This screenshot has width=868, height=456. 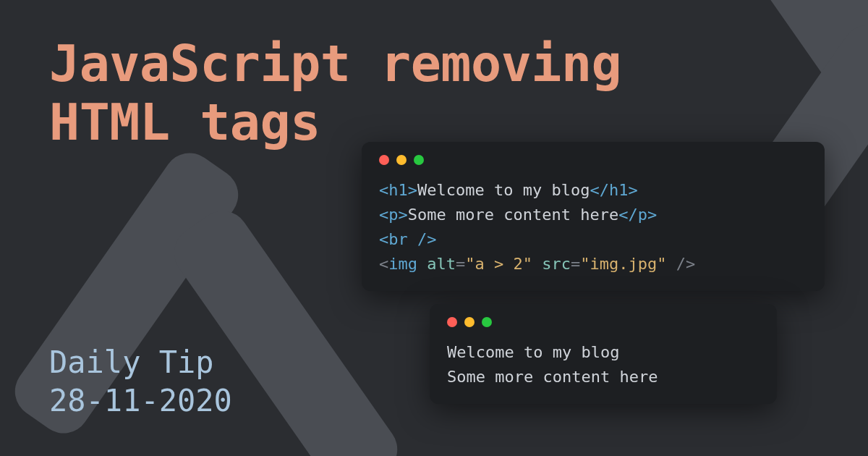 I want to click on output-line: Some more content here, so click(x=553, y=376).